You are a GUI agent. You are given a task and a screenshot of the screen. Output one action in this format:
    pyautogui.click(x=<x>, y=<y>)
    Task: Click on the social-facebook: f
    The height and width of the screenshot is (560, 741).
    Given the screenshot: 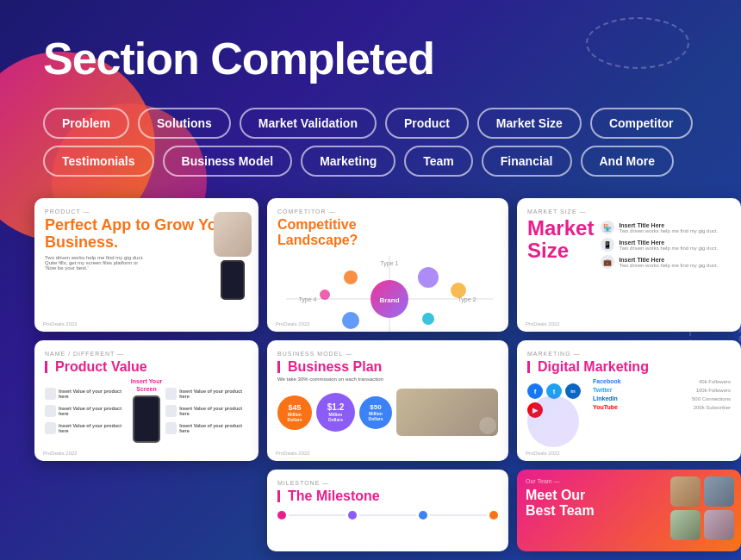 What is the action you would take?
    pyautogui.click(x=535, y=391)
    